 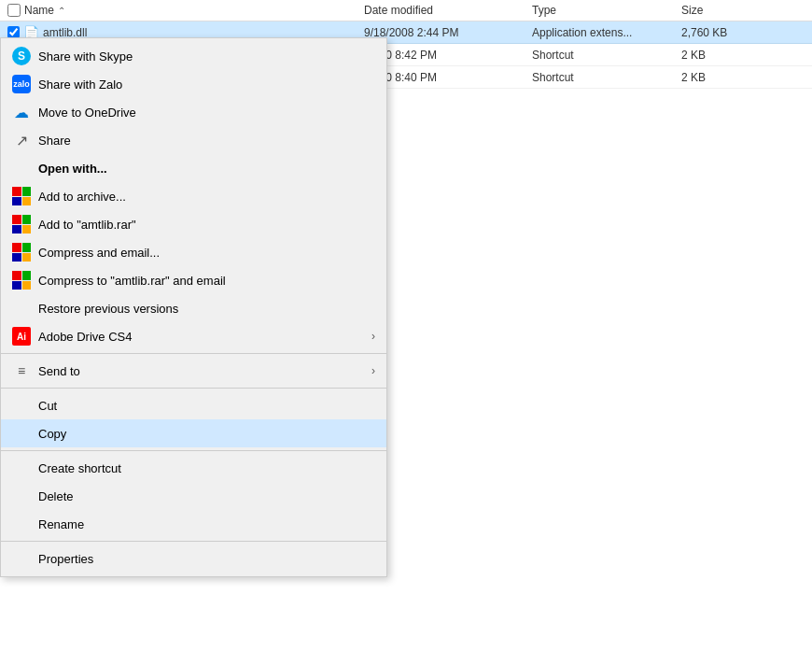 I want to click on menu-item-label: Move to OneDrive, so click(x=207, y=112).